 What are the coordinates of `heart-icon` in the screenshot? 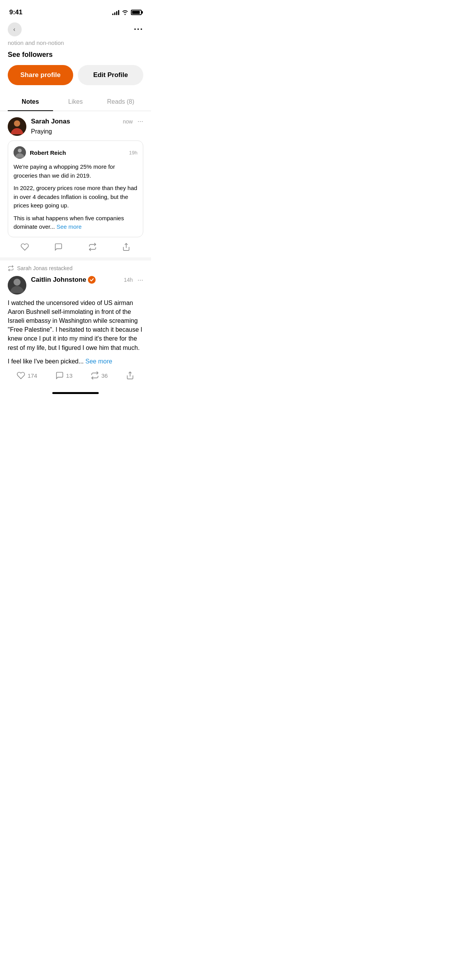 It's located at (25, 247).